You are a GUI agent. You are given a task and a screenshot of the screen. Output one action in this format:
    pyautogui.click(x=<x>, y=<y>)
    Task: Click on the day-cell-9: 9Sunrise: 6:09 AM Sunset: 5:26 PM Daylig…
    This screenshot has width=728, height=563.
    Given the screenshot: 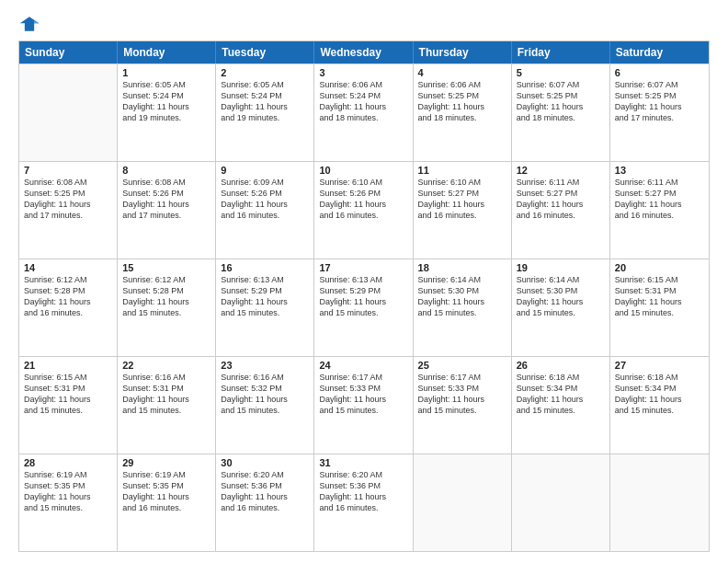 What is the action you would take?
    pyautogui.click(x=265, y=210)
    